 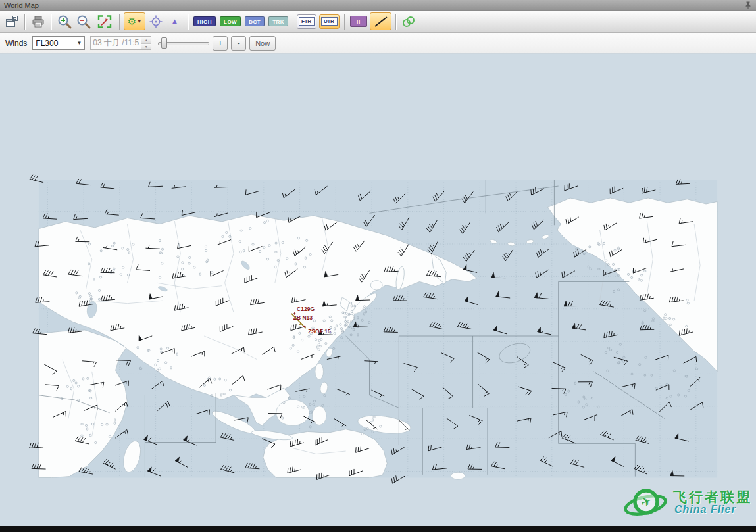 I want to click on wind-barb-icon, so click(x=380, y=22).